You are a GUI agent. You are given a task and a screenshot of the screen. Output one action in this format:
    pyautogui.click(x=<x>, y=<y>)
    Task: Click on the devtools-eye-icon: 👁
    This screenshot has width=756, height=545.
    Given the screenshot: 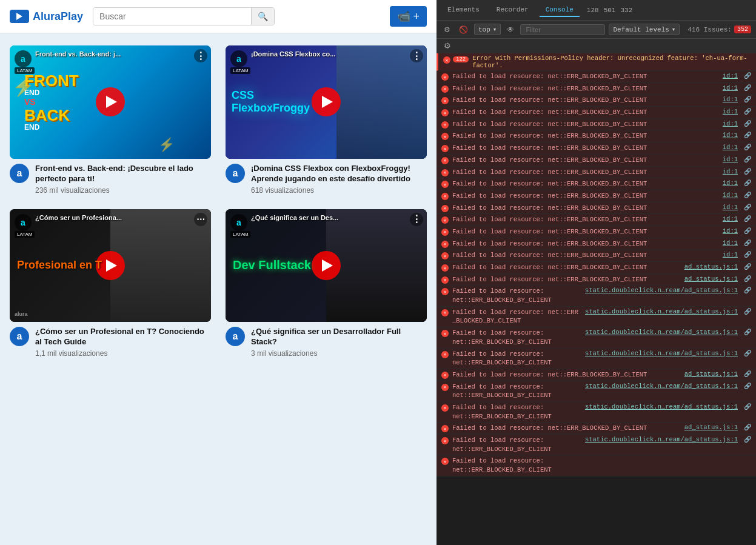 What is the action you would take?
    pyautogui.click(x=510, y=30)
    